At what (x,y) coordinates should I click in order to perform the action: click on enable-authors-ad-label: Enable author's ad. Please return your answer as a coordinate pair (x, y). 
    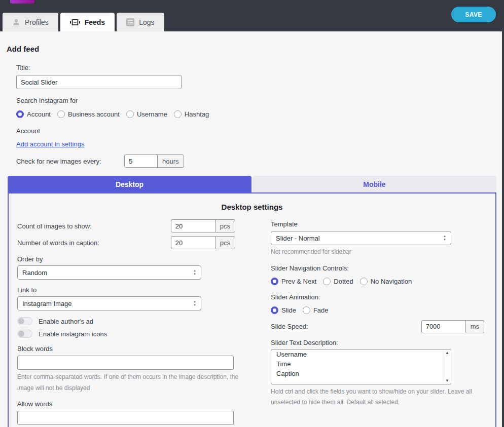
    Looking at the image, I should click on (66, 321).